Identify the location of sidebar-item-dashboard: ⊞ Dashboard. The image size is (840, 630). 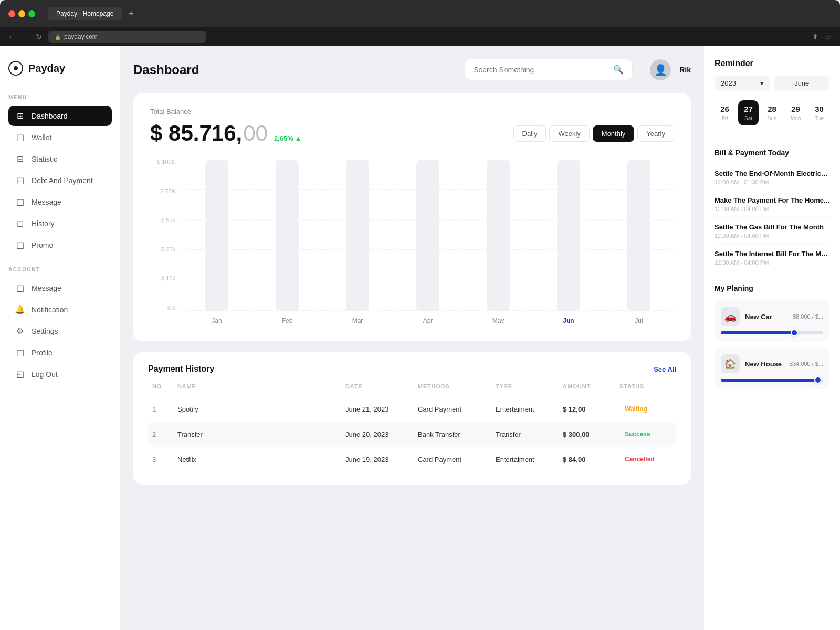
(60, 116).